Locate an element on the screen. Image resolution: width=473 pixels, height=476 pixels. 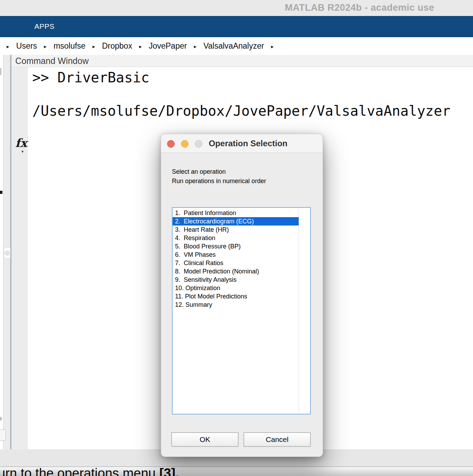
list-item-electrocardiogram: 2. Electrocardiogram (ECG) is located at coordinates (235, 221).